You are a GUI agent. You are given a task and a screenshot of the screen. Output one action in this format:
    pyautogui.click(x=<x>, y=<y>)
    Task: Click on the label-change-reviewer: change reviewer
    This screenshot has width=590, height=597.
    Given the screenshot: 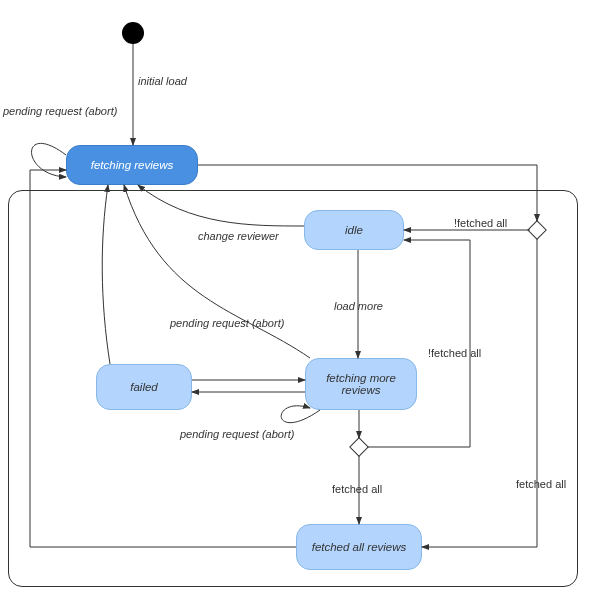 What is the action you would take?
    pyautogui.click(x=238, y=236)
    